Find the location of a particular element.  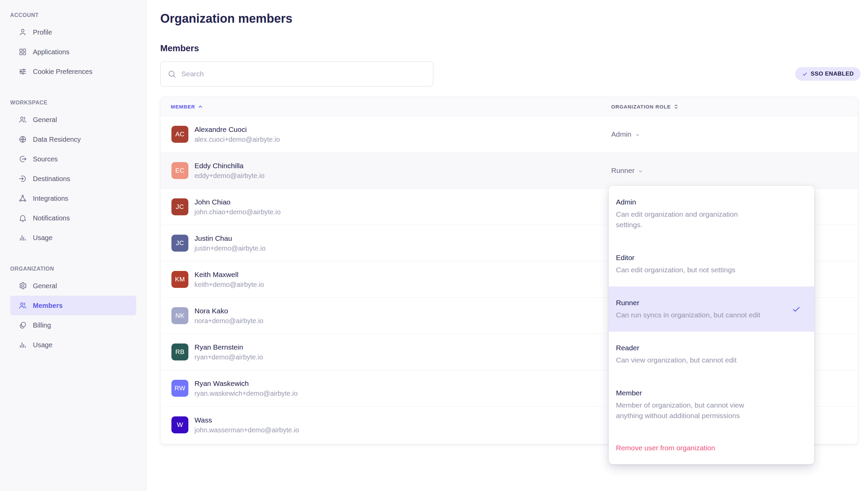

source-icon is located at coordinates (23, 159).